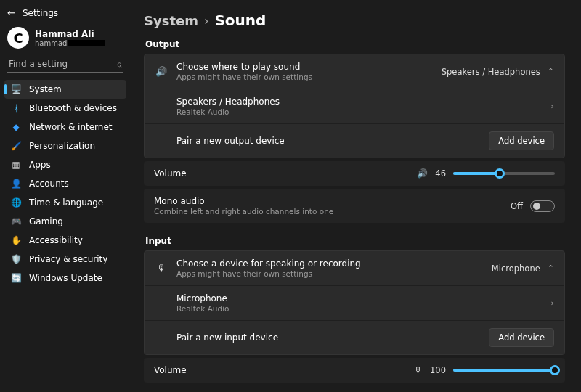 Image resolution: width=581 pixels, height=392 pixels. What do you see at coordinates (16, 127) in the screenshot?
I see `nav-icon: ◆` at bounding box center [16, 127].